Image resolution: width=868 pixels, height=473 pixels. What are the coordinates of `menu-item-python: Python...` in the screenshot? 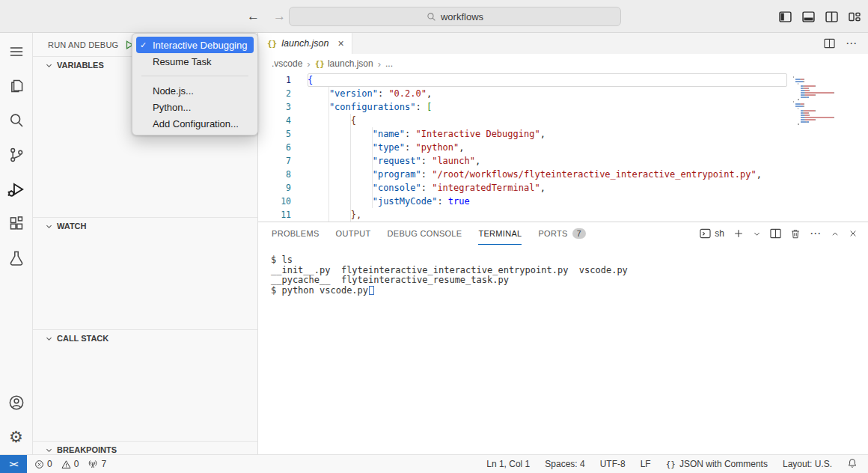 It's located at (195, 107).